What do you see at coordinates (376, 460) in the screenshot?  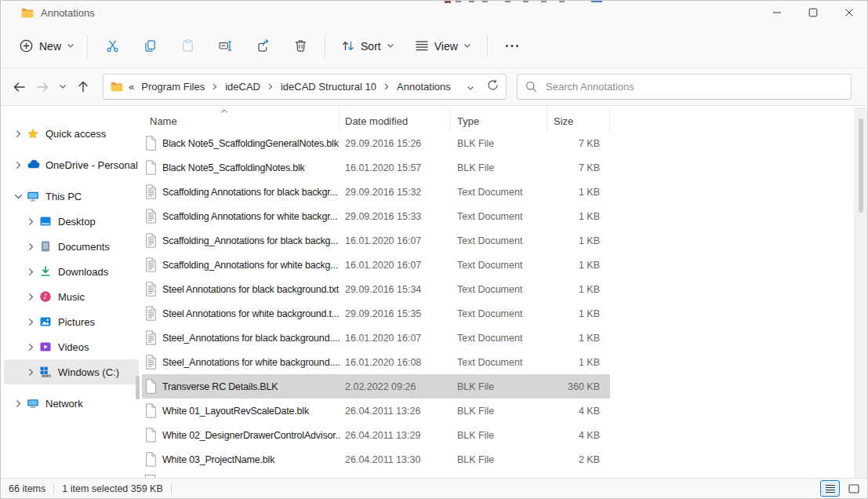 I see `table-row: White 03_ProjectName.blk26.04.2011 13:30…` at bounding box center [376, 460].